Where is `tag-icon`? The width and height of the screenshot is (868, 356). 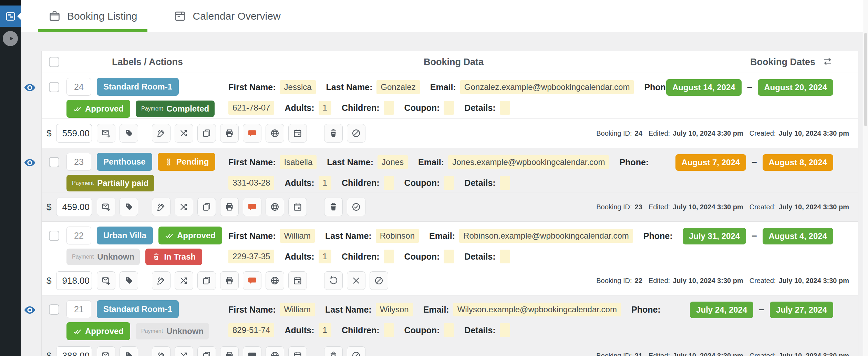 tag-icon is located at coordinates (129, 353).